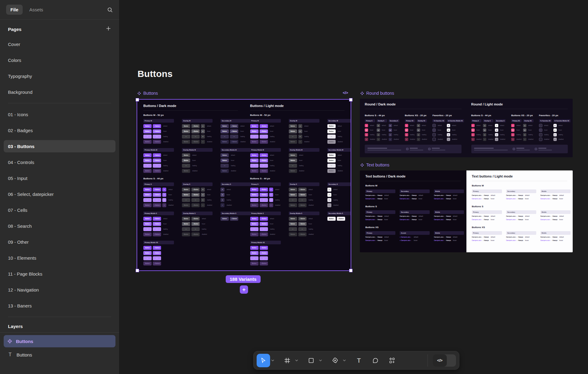 The width and height of the screenshot is (588, 374). Describe the element at coordinates (59, 341) in the screenshot. I see `layer-item-buttons: Buttons` at that location.